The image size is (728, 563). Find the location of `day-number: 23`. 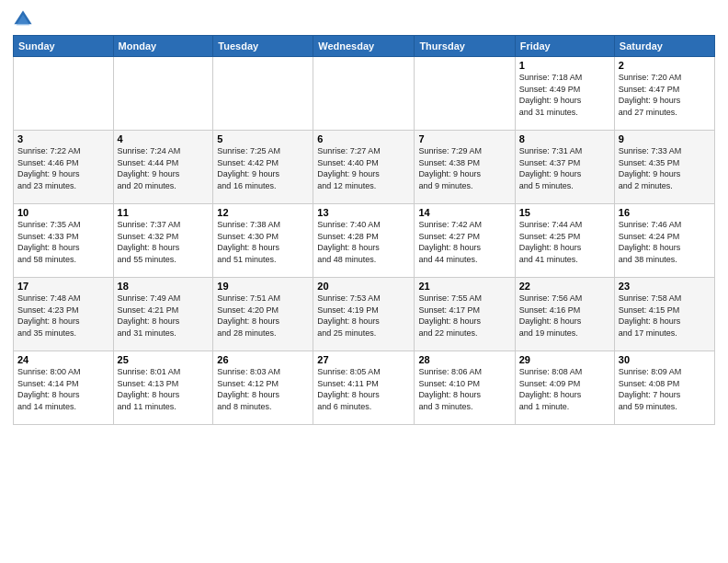

day-number: 23 is located at coordinates (665, 286).